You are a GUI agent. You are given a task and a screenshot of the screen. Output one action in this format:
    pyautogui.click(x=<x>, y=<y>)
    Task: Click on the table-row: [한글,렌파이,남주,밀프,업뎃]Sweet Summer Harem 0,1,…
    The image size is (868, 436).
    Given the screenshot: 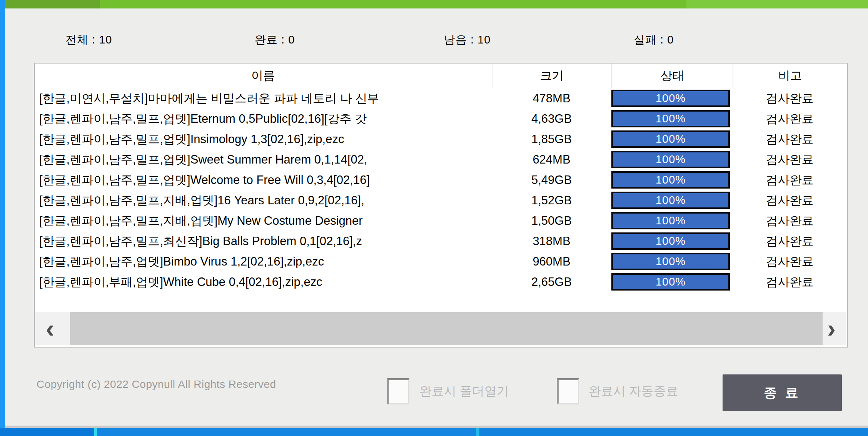 What is the action you would take?
    pyautogui.click(x=441, y=159)
    